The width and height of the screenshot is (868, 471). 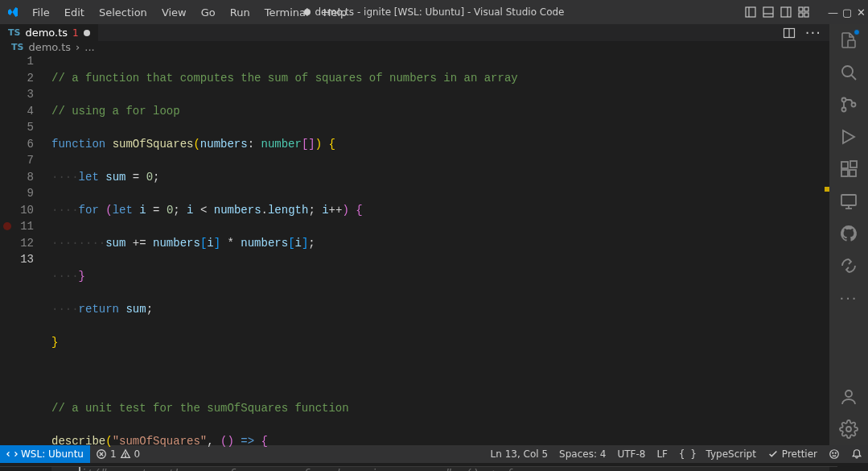 I want to click on close-button: ✕, so click(x=857, y=13).